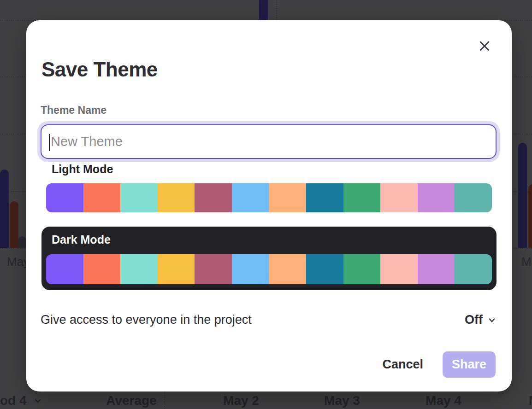  I want to click on x-axis-label: May 4, so click(443, 401).